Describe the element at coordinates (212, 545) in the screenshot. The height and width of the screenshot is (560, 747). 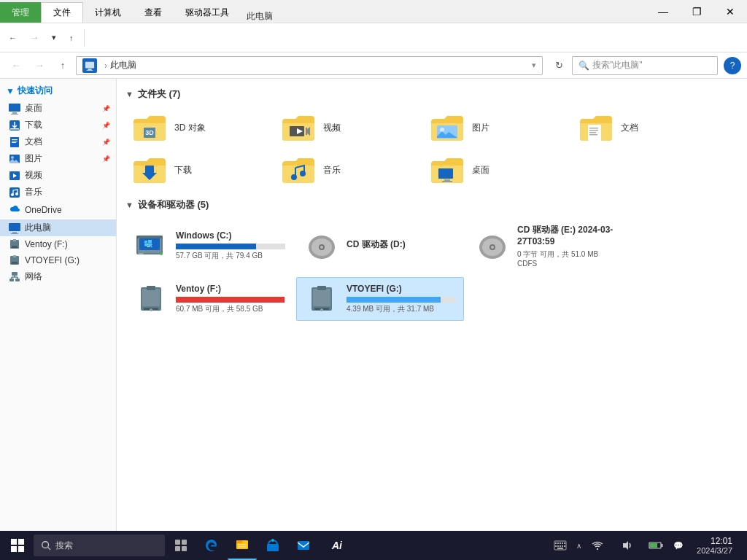
I see `edge-button` at that location.